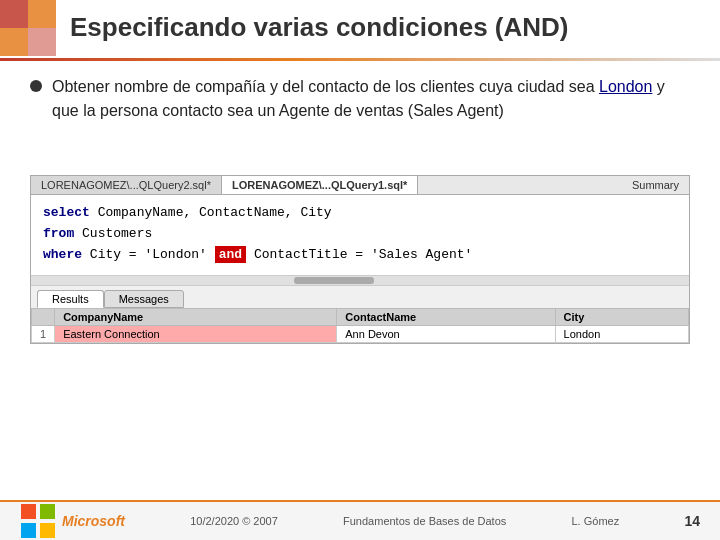 The width and height of the screenshot is (720, 540). I want to click on footer-page: 14, so click(692, 521).